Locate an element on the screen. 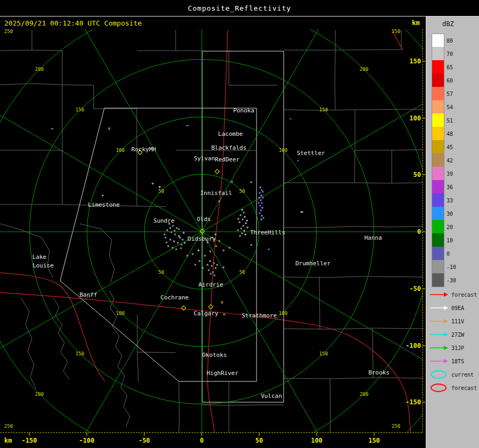 Image resolution: width=479 pixels, height=448 pixels. bottom-axis-label: -50 is located at coordinates (144, 441).